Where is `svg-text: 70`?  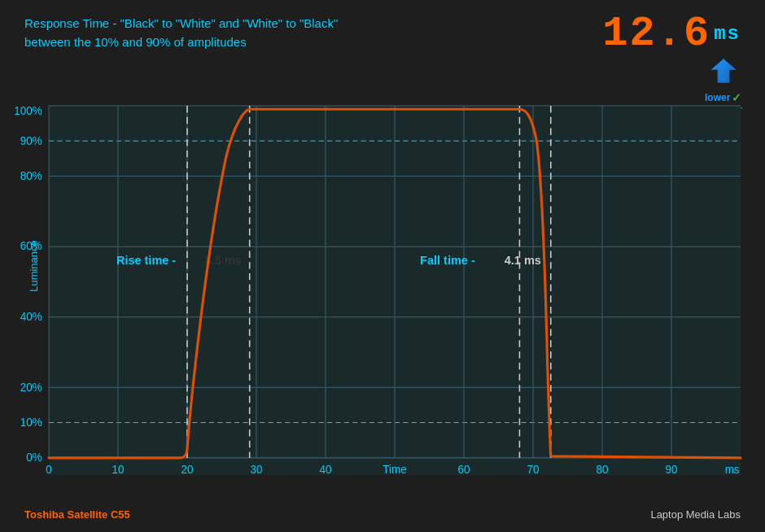
svg-text: 70 is located at coordinates (534, 470).